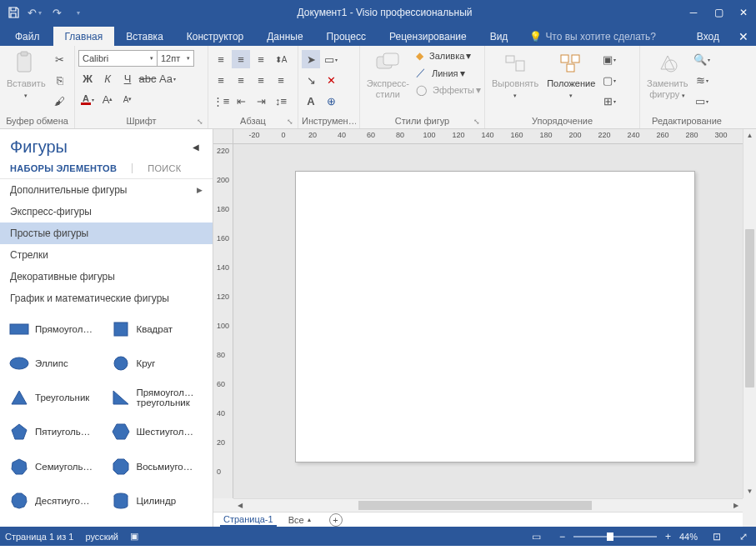 The height and width of the screenshot is (550, 756). Describe the element at coordinates (736, 505) in the screenshot. I see `scroll-right-icon: ▶` at that location.